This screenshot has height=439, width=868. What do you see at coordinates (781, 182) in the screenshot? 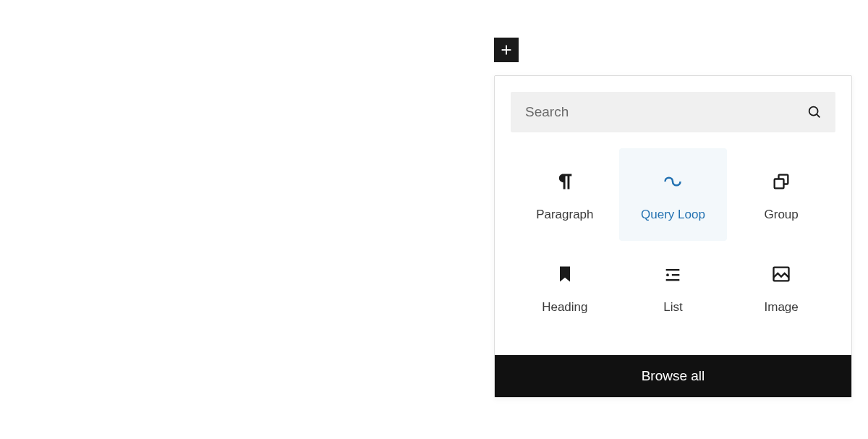
I see `group-icon` at bounding box center [781, 182].